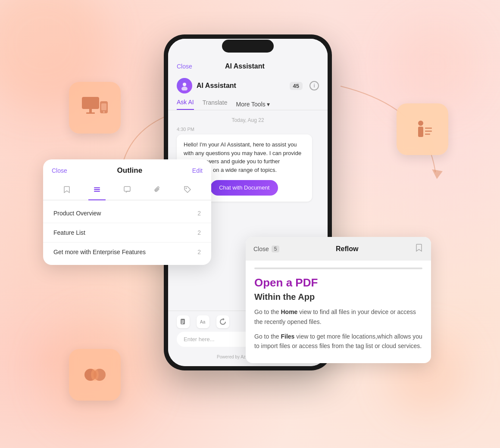 The width and height of the screenshot is (500, 448). Describe the element at coordinates (248, 103) in the screenshot. I see `ai-tabs: Ask AI Translate More Tools ▾` at that location.